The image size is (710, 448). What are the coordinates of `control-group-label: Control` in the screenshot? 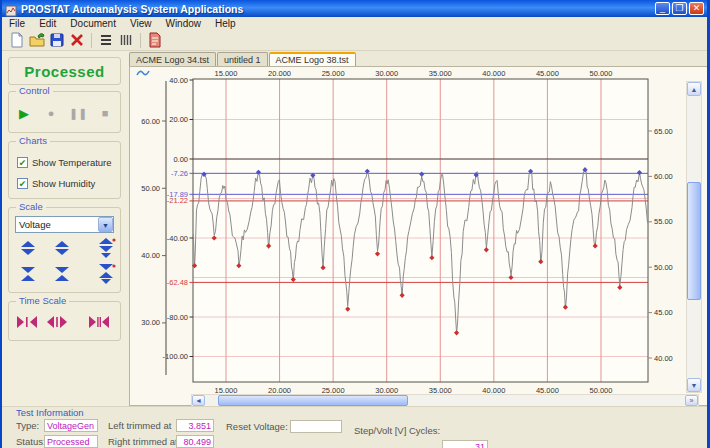 It's located at (34, 90).